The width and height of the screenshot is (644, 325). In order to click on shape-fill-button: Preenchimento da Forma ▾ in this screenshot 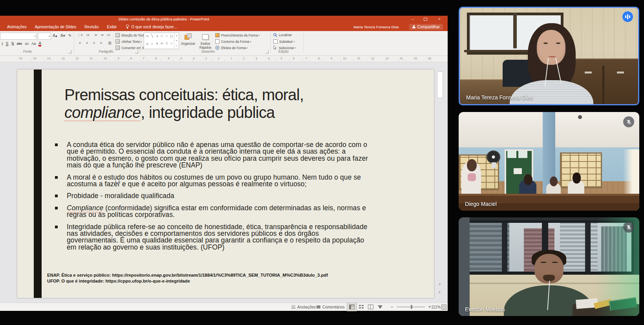, I will do `click(237, 35)`.